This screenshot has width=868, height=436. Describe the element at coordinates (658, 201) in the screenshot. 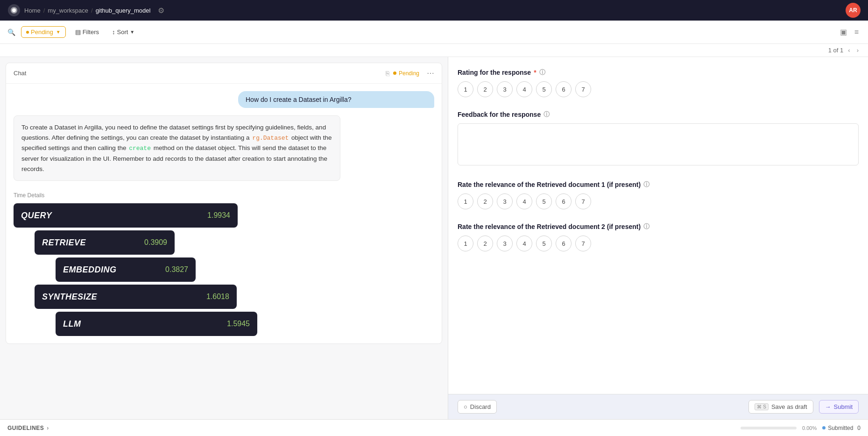

I see `doc1-rating-options: 1234567` at that location.